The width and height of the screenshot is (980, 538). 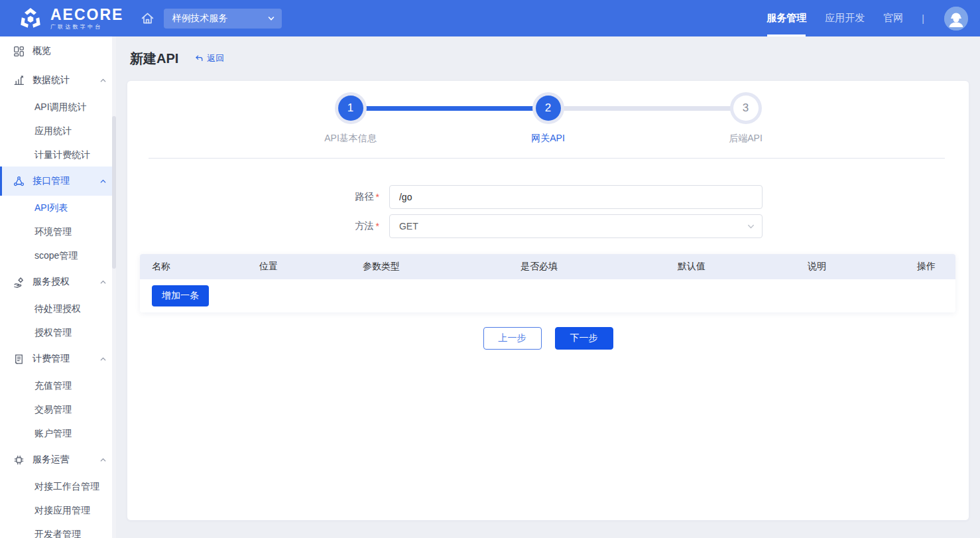 What do you see at coordinates (548, 212) in the screenshot?
I see `gateway-api-form: 路径 * 方法 * GET` at bounding box center [548, 212].